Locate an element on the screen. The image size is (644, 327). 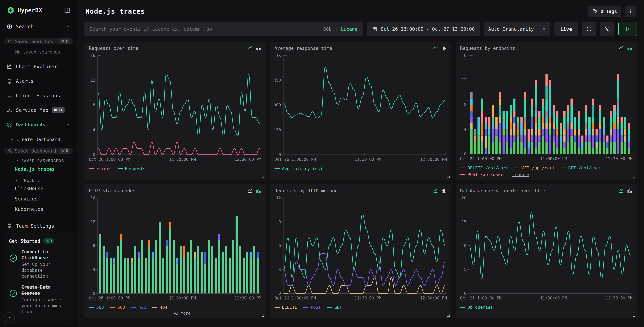
date-range-value: Oct 26 13:00:00 - Oct 27 13:00:00 is located at coordinates (428, 29).